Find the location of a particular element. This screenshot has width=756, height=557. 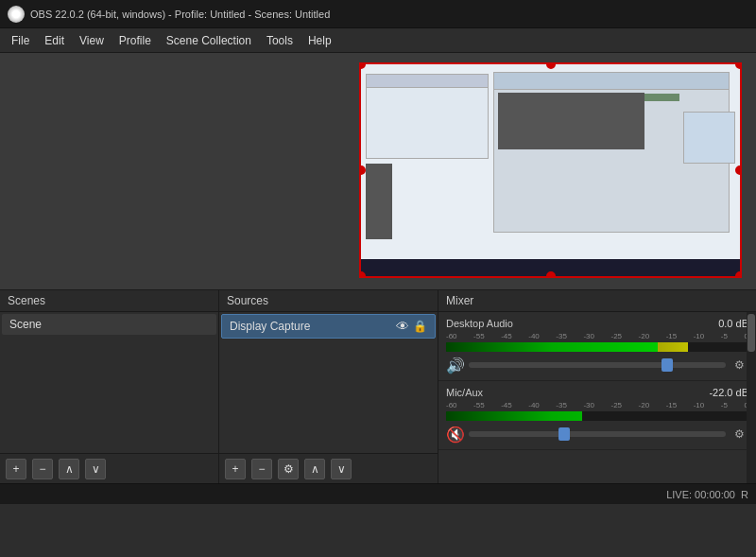

handle-top-right is located at coordinates (739, 66).